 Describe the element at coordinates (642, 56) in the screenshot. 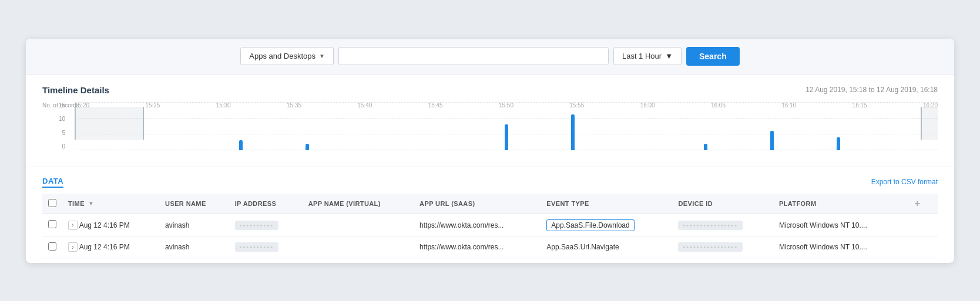

I see `time-range-label: Last 1 Hour` at that location.